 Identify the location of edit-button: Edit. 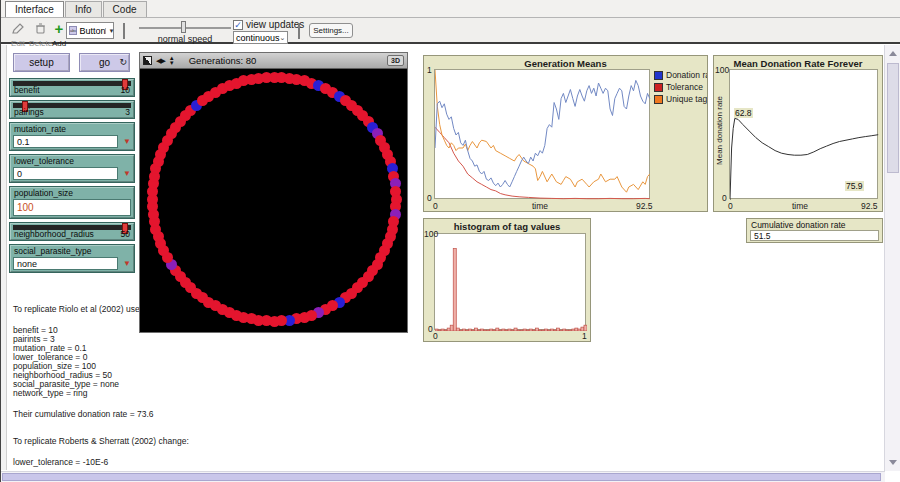
(18, 34).